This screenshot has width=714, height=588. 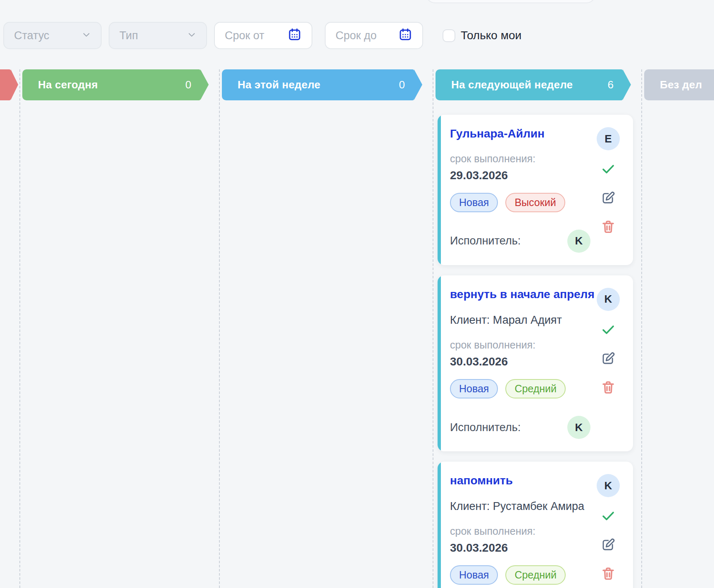 What do you see at coordinates (491, 36) in the screenshot?
I see `only-mine-label: Только мои` at bounding box center [491, 36].